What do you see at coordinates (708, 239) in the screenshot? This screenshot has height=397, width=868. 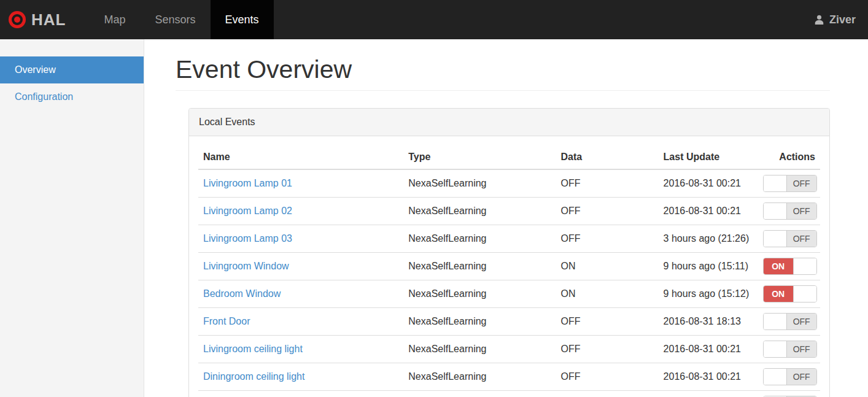 I see `event-last-update: 3 hours ago (21:26)` at bounding box center [708, 239].